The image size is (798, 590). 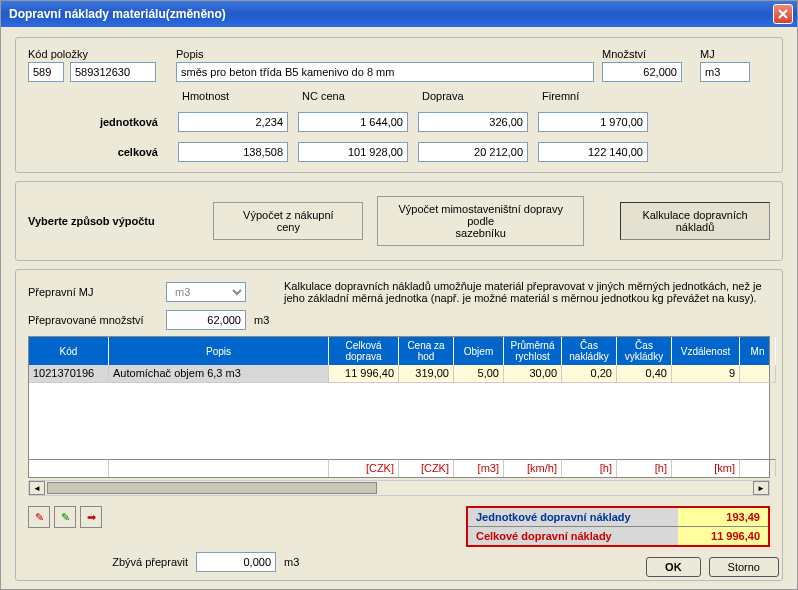 I want to click on delete-row-button: ➡, so click(x=91, y=517).